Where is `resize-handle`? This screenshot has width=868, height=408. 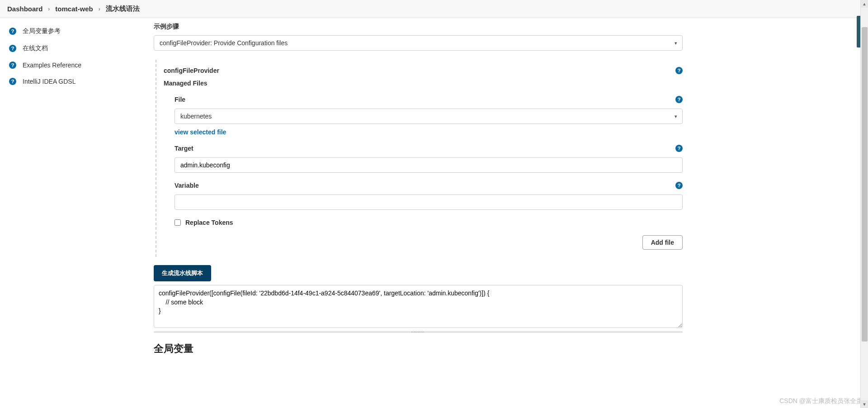
resize-handle is located at coordinates (418, 332).